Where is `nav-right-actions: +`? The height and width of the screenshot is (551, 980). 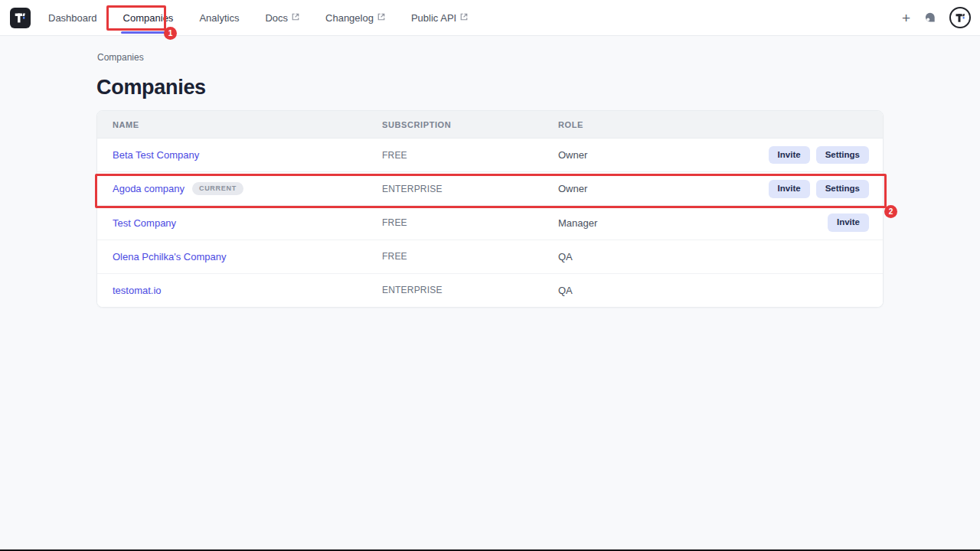 nav-right-actions: + is located at coordinates (937, 18).